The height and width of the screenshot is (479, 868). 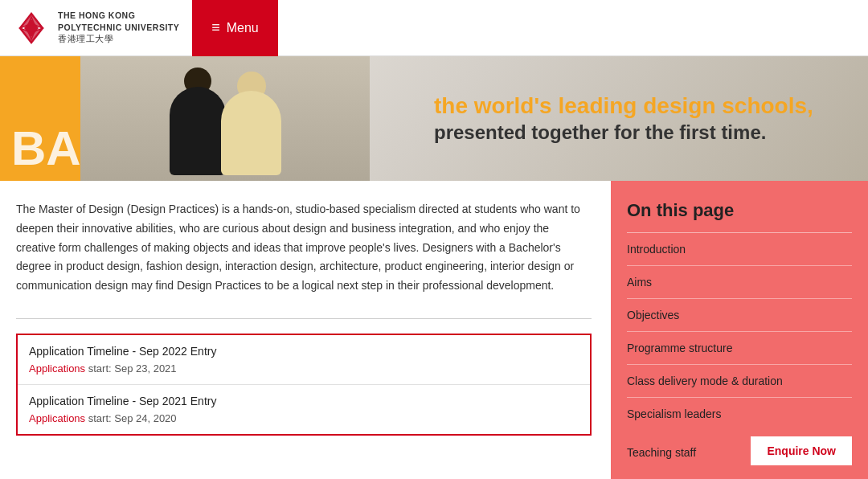 I want to click on sidebar-item-objectives: Objectives, so click(x=739, y=315).